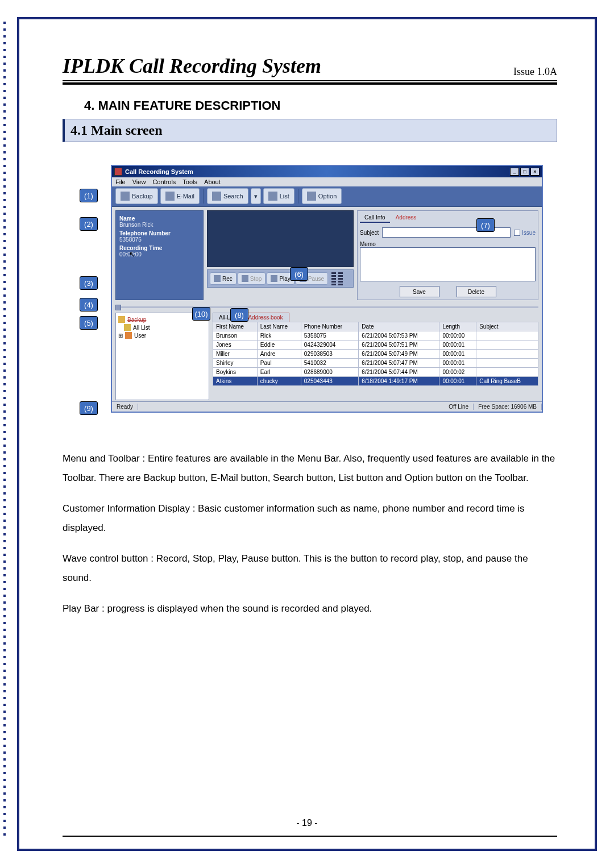 The height and width of the screenshot is (868, 614). What do you see at coordinates (376, 372) in the screenshot?
I see `table-row: BoykinsEarl0286890006/21/2004 5:07:44 PM…` at bounding box center [376, 372].